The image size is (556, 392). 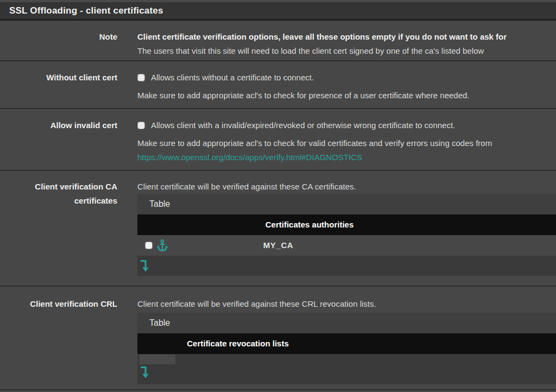 What do you see at coordinates (346, 245) in the screenshot?
I see `ca-table-row: MY_CA` at bounding box center [346, 245].